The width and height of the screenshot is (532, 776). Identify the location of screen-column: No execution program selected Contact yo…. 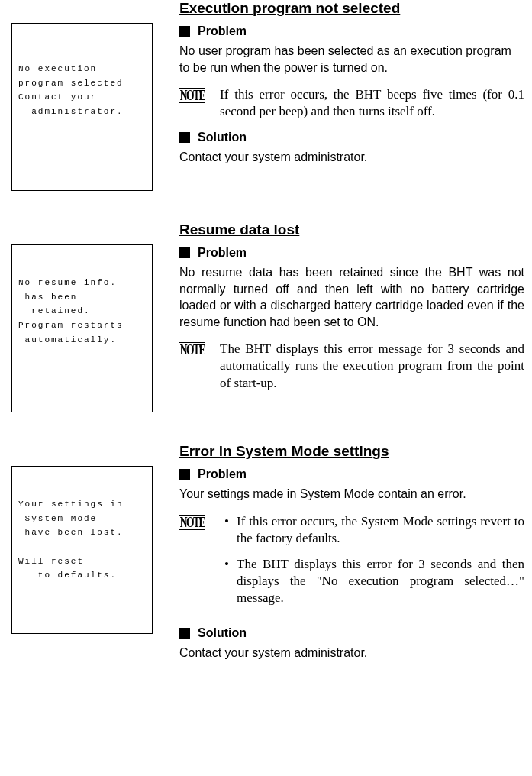
(90, 95).